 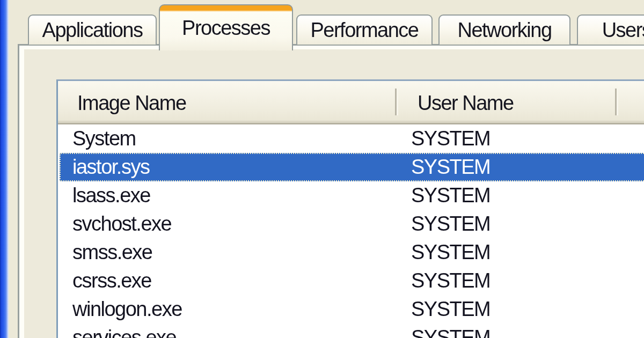 I want to click on process-image-name: System, so click(x=104, y=138).